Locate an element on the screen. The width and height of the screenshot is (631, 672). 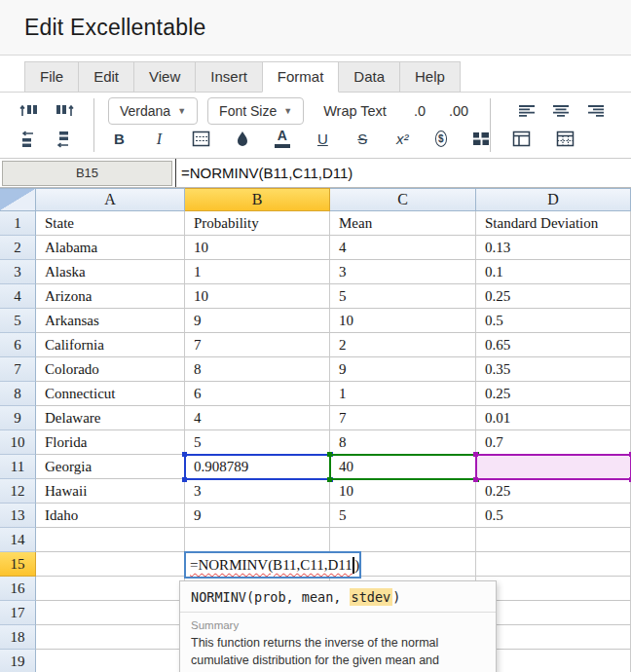
cell-C10: 8 is located at coordinates (403, 442).